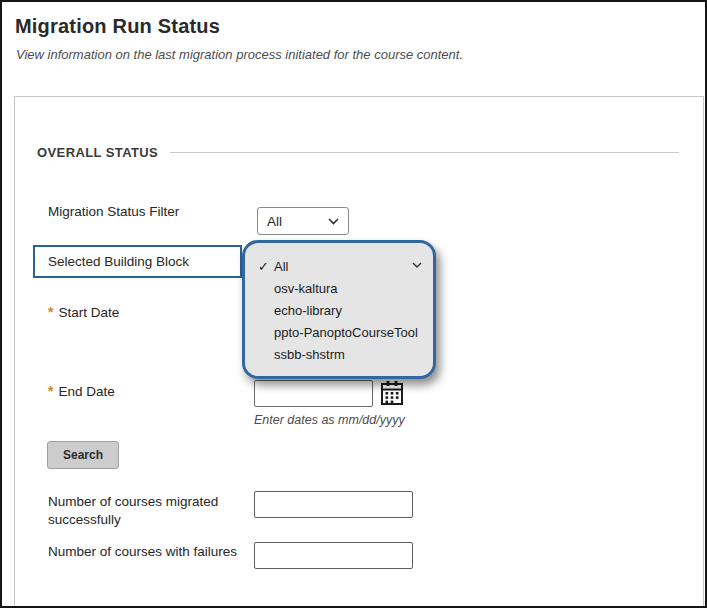 The height and width of the screenshot is (608, 707). Describe the element at coordinates (114, 212) in the screenshot. I see `migration-status-filter-label: Migration Status Filter` at that location.